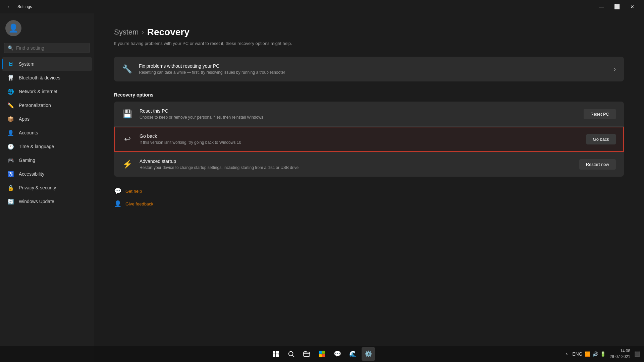  What do you see at coordinates (358, 114) in the screenshot?
I see `reset-pc-text: Reset this PC Choose to keep or remove y…` at bounding box center [358, 114].